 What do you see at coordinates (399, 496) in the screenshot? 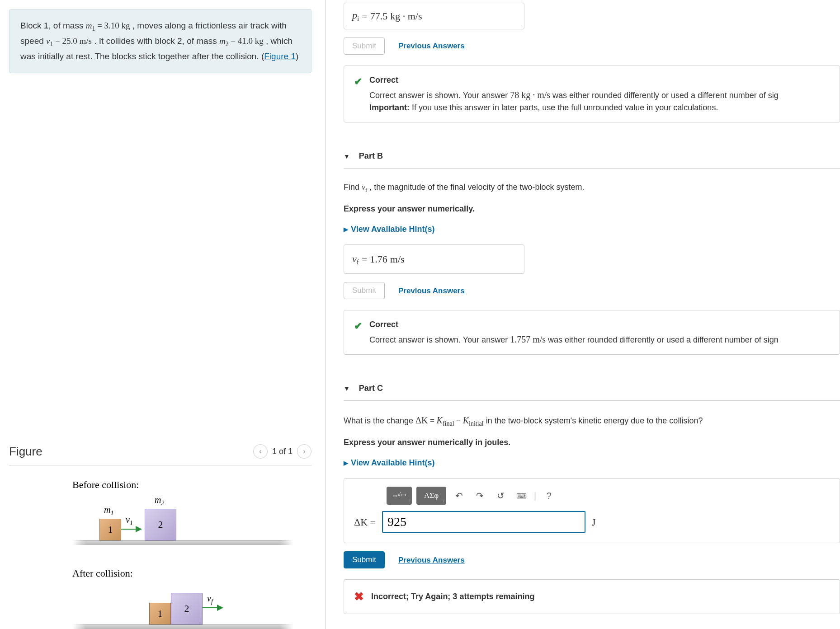
I see `templates-button: ▭√▭ ⋮` at bounding box center [399, 496].